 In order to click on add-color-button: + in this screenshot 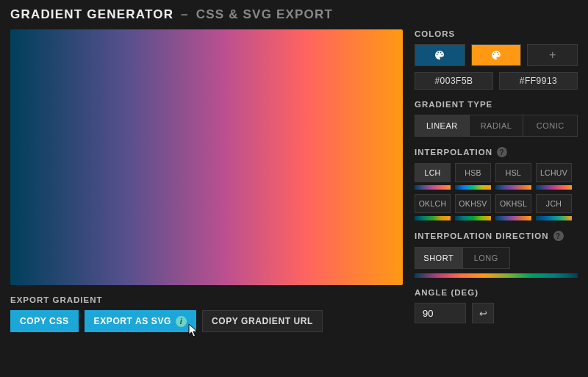, I will do `click(553, 55)`.